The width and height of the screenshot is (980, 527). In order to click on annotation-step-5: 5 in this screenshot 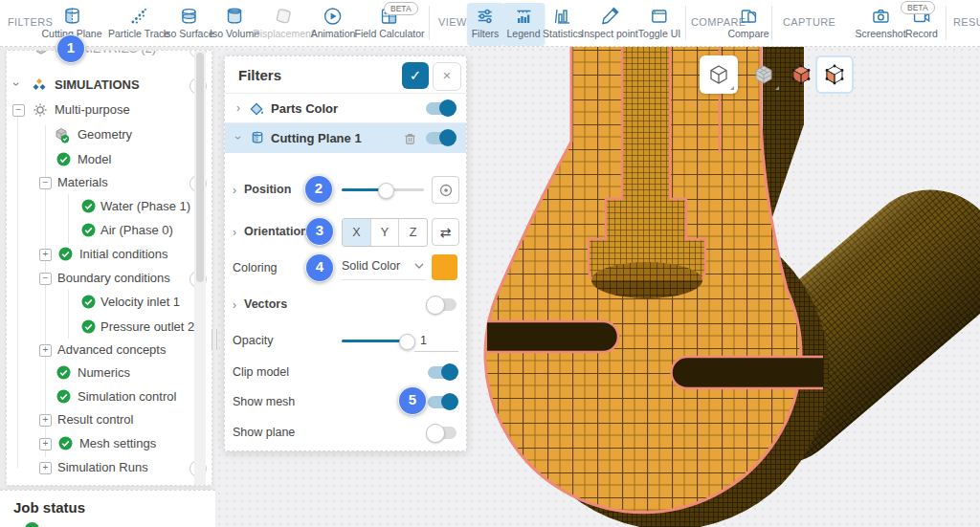, I will do `click(412, 401)`.